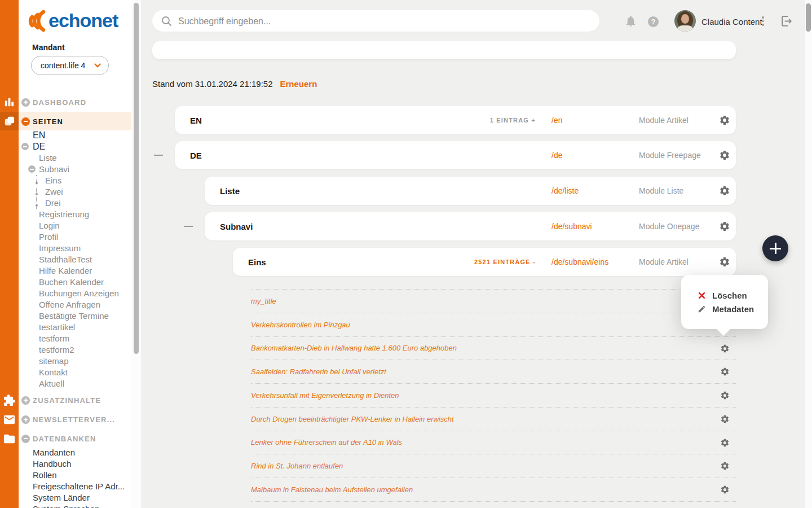 This screenshot has width=812, height=508. I want to click on tree-item: Hilfe Kalender, so click(65, 271).